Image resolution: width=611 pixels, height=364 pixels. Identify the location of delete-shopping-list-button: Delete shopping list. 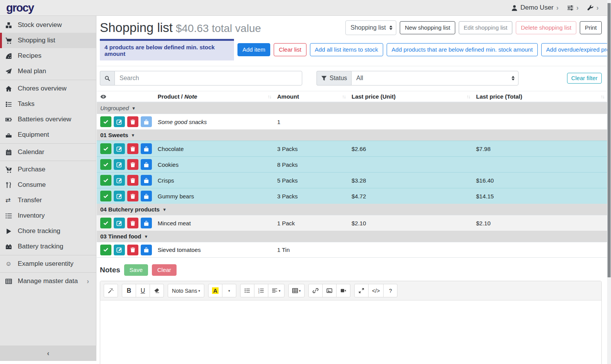
(546, 28).